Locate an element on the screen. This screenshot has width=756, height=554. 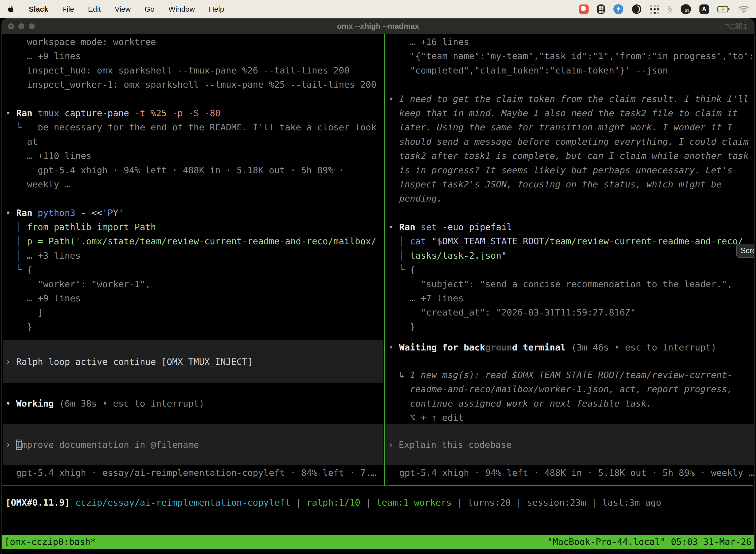
omx-hud-statusline: [OMX#0.11.9] cczip/essay/ai-reimplementa… is located at coordinates (333, 502).